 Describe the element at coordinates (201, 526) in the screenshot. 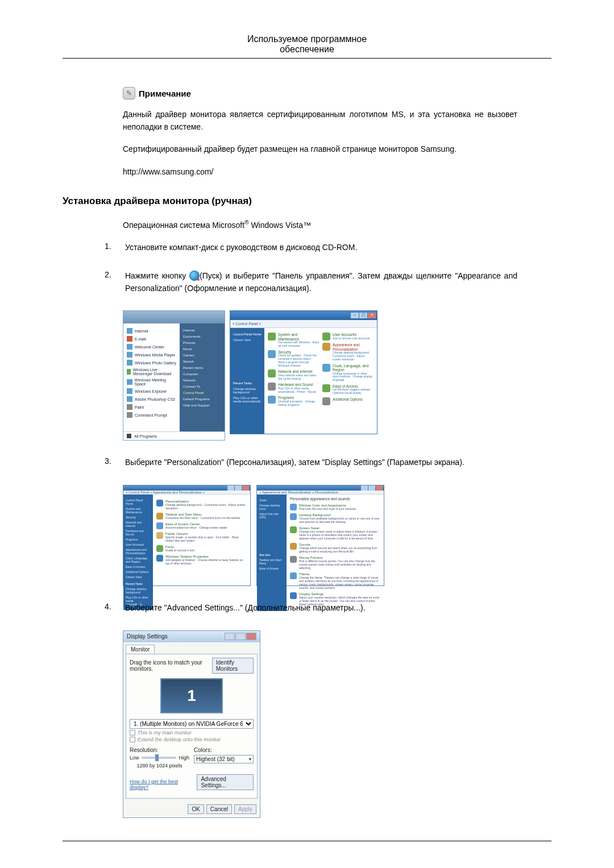

I see `appearance-entry: Ease of Access CenterAccommodate low vis…` at that location.